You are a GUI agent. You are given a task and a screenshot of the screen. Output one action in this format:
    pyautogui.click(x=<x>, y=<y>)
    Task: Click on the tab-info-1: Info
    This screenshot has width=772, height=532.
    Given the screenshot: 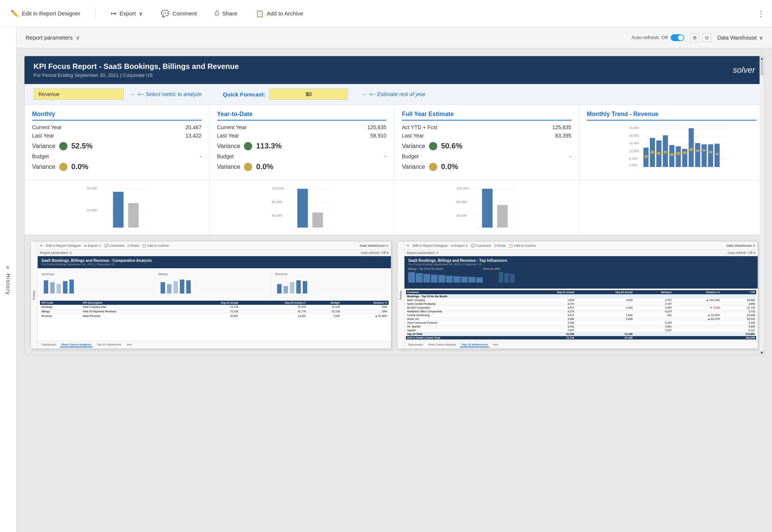 What is the action you would take?
    pyautogui.click(x=129, y=345)
    